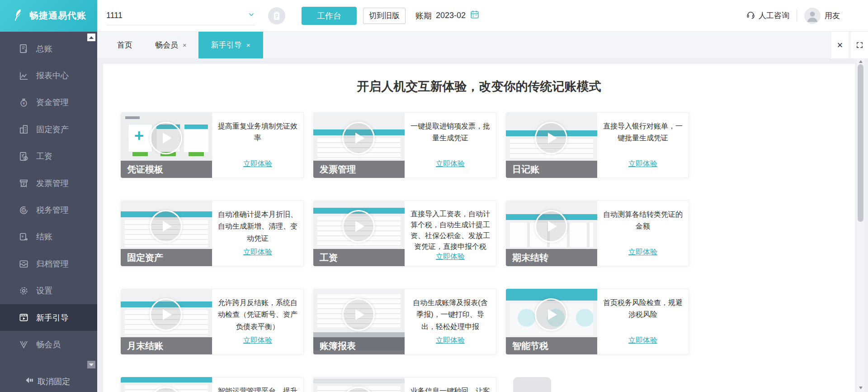  I want to click on archive-icon, so click(24, 264).